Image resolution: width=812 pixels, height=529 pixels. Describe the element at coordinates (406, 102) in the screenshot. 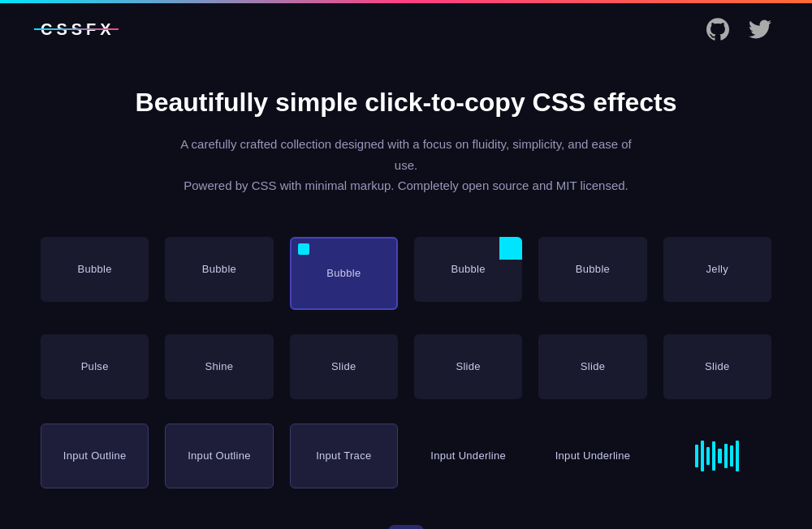

I see `hero-title: Beautifully simple click-to-copy CSS eff…` at that location.